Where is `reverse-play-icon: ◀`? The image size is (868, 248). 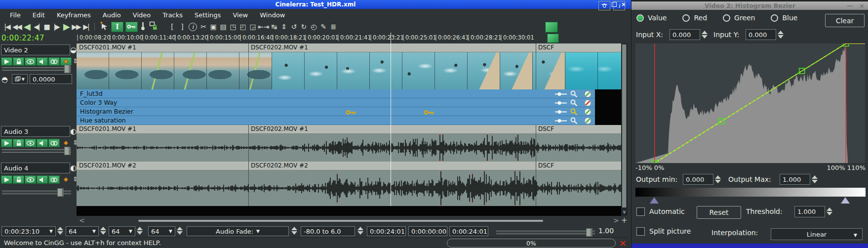 reverse-play-icon: ◀ is located at coordinates (27, 27).